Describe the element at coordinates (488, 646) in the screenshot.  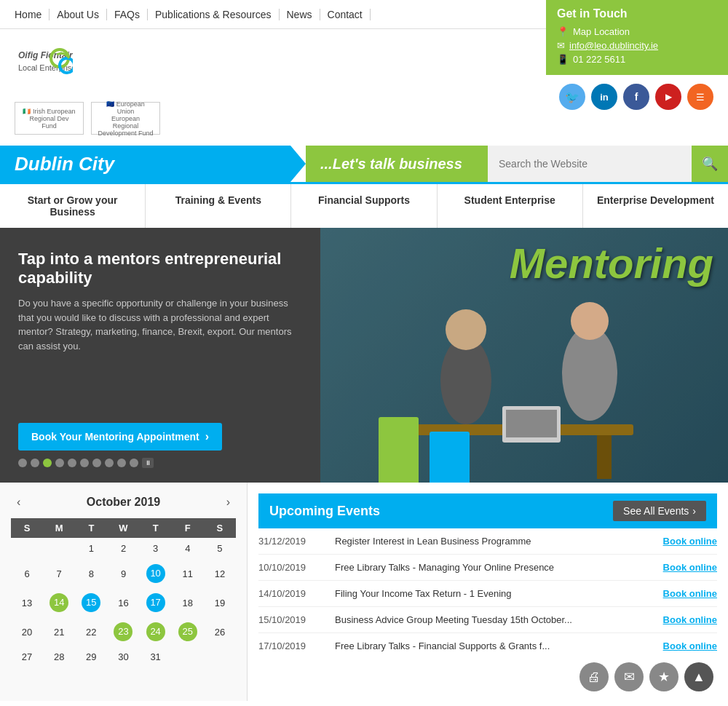
I see `event-row: 17/10/2019Free Library Talks - Financial…` at that location.